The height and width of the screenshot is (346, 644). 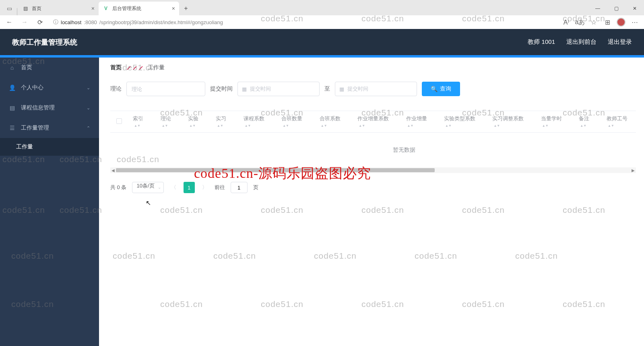 What do you see at coordinates (58, 8) in the screenshot?
I see `browser-tab-1: ▤ 首页 ×` at bounding box center [58, 8].